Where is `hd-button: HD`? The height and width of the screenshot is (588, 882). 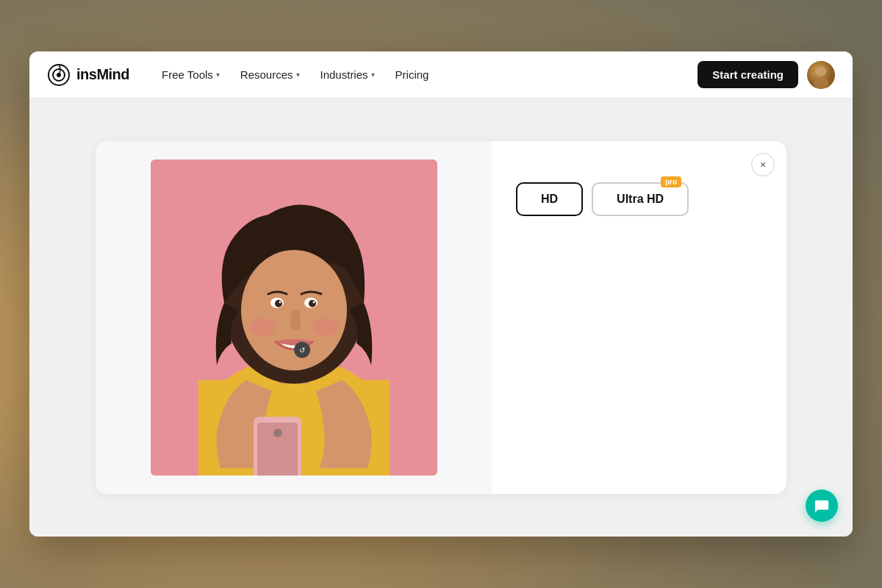
hd-button: HD is located at coordinates (550, 199).